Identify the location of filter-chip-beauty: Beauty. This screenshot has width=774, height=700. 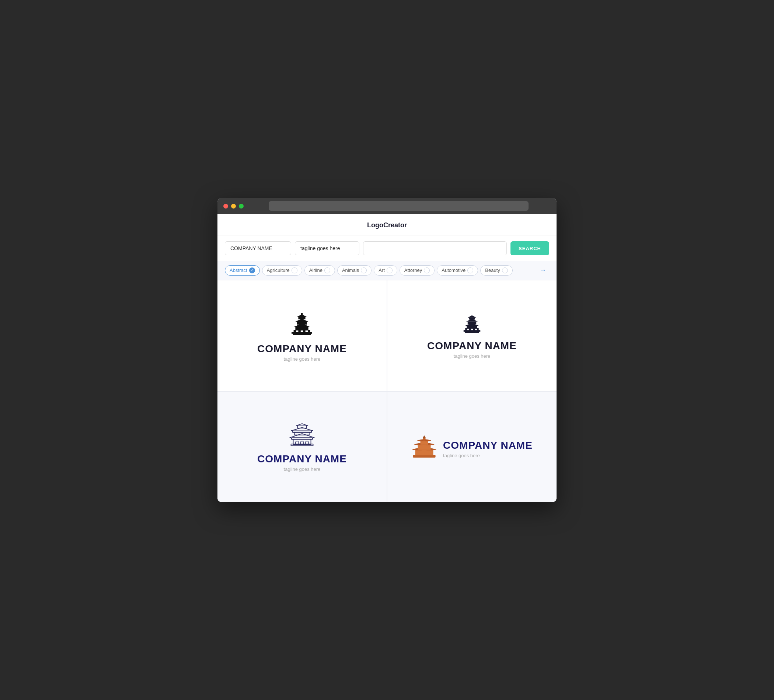
(496, 270).